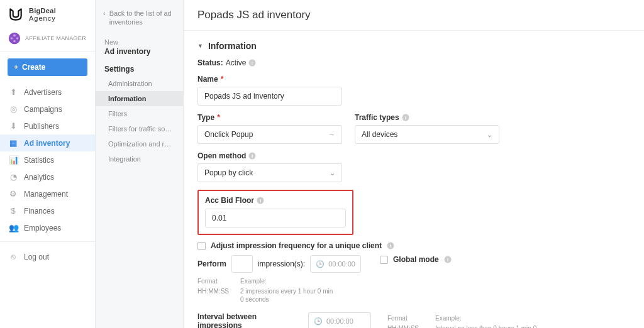  Describe the element at coordinates (48, 14) in the screenshot. I see `brand-logo: BigDeal Agency` at that location.